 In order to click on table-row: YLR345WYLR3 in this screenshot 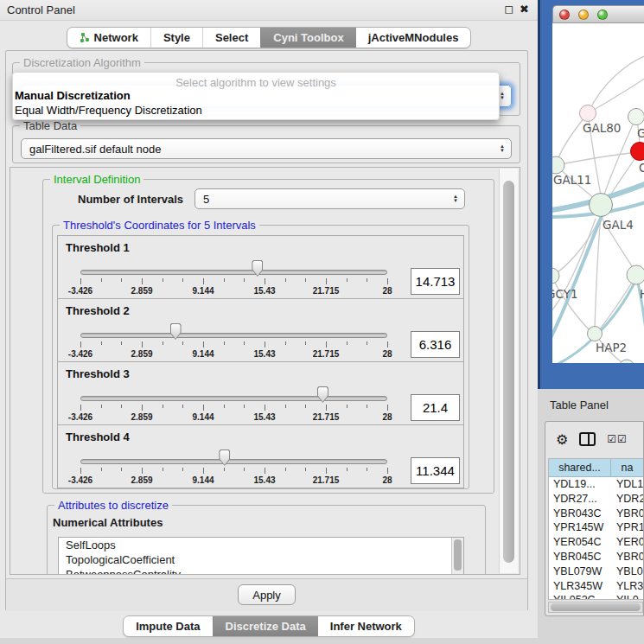, I will do `click(596, 586)`.